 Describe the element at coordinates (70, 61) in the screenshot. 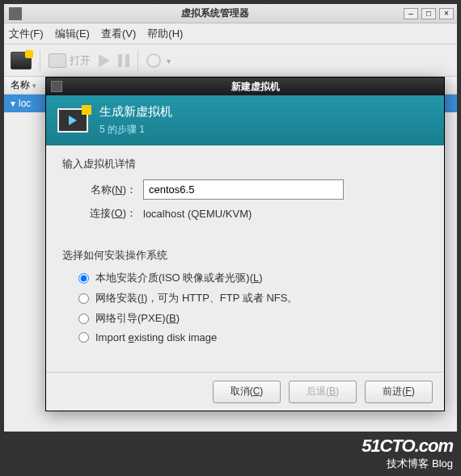

I see `open-button: 打开` at that location.